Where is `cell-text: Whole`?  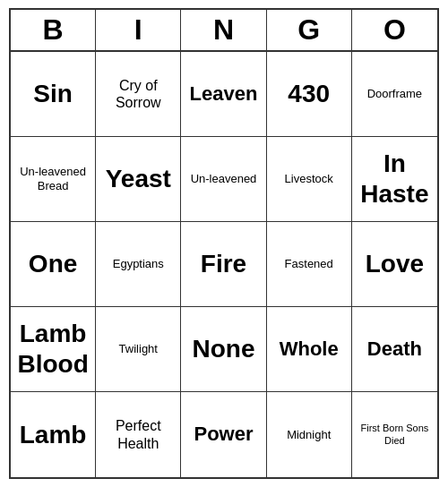 cell-text: Whole is located at coordinates (309, 349).